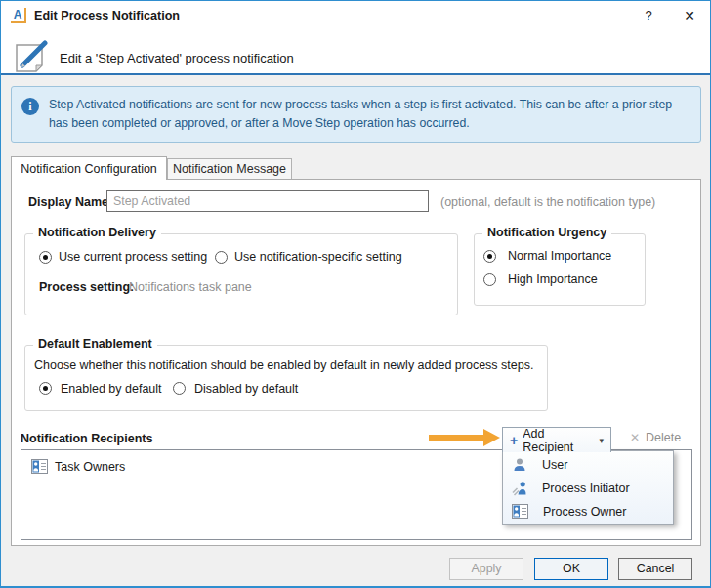  Describe the element at coordinates (283, 365) in the screenshot. I see `default-enablement-description: Choose whether this notification should …` at that location.